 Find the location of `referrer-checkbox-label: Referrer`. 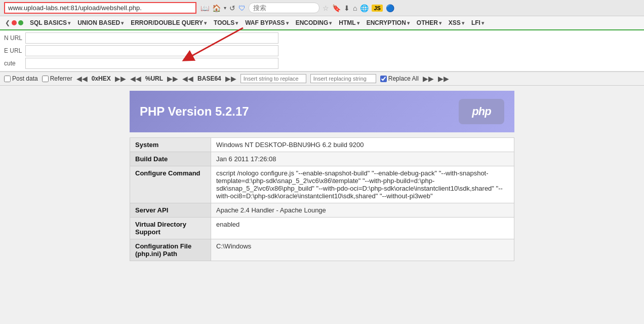

referrer-checkbox-label: Referrer is located at coordinates (57, 79).